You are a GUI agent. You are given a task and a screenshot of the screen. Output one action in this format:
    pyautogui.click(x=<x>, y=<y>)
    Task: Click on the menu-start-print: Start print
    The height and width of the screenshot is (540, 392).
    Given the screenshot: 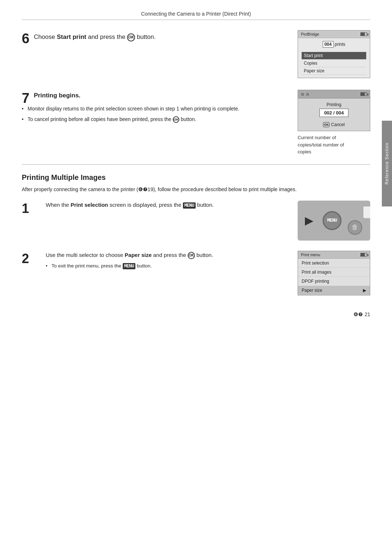 What is the action you would take?
    pyautogui.click(x=334, y=56)
    